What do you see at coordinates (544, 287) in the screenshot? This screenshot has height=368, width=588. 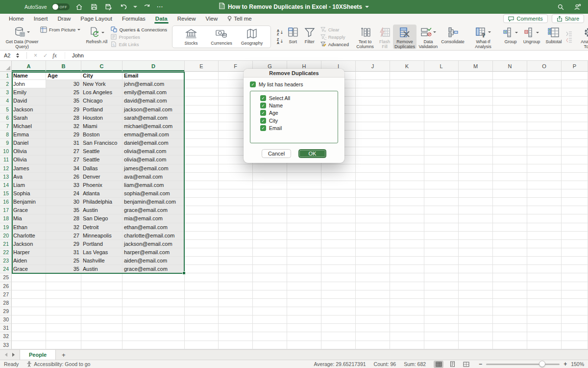 I see `cell-O26` at bounding box center [544, 287].